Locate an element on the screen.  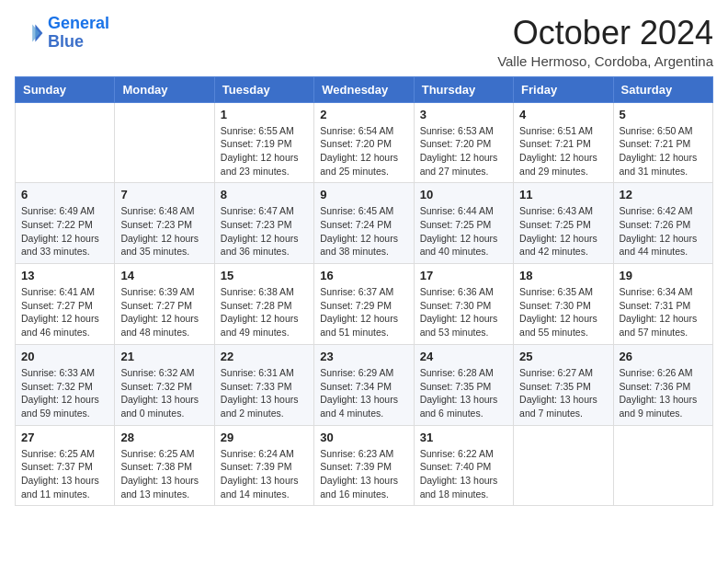
day-number: 21 is located at coordinates (164, 357).